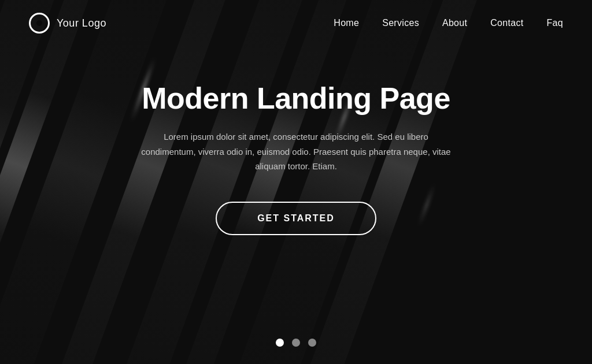 This screenshot has height=364, width=592. I want to click on nav-item-about: About, so click(454, 23).